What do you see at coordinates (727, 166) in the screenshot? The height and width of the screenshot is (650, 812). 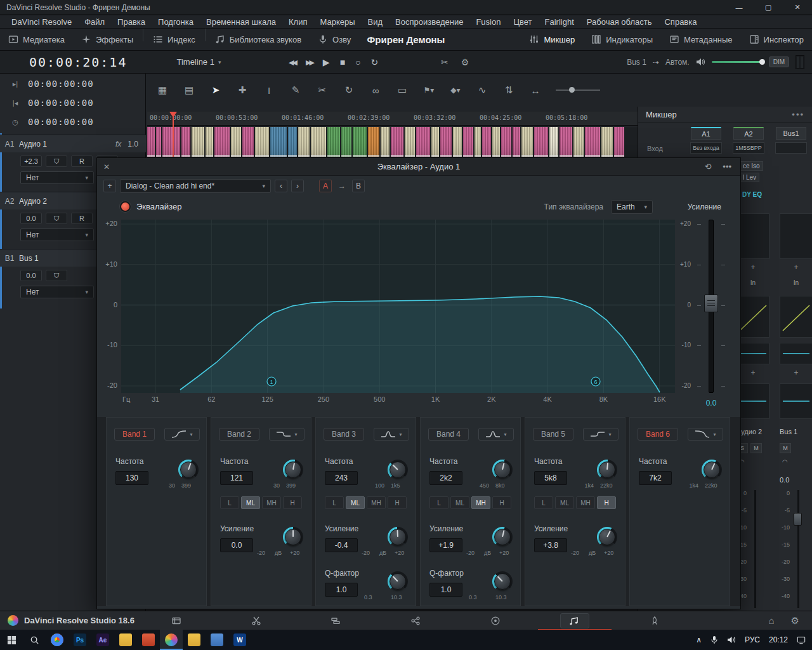 I see `dialog-menu-icon: •••` at bounding box center [727, 166].